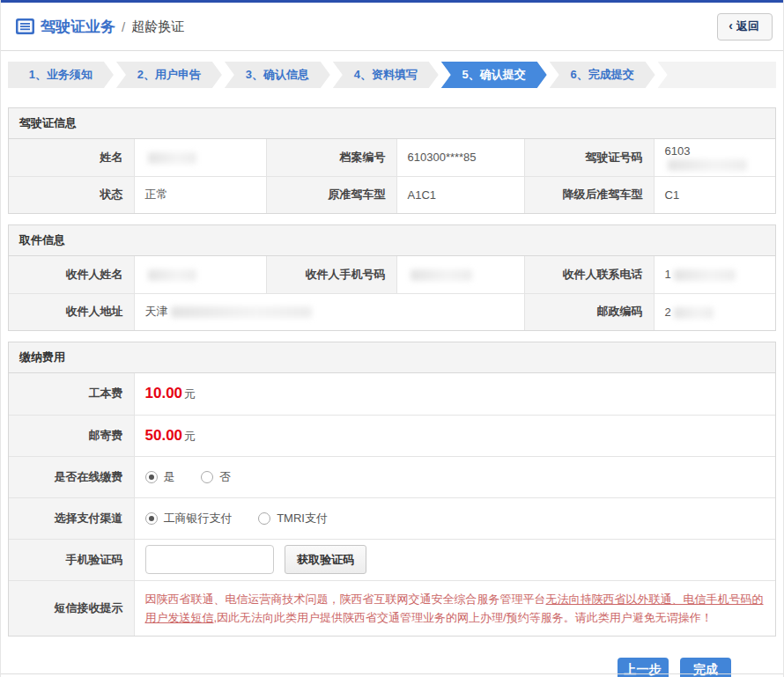  I want to click on mail-fee-value: 50.00元, so click(455, 435).